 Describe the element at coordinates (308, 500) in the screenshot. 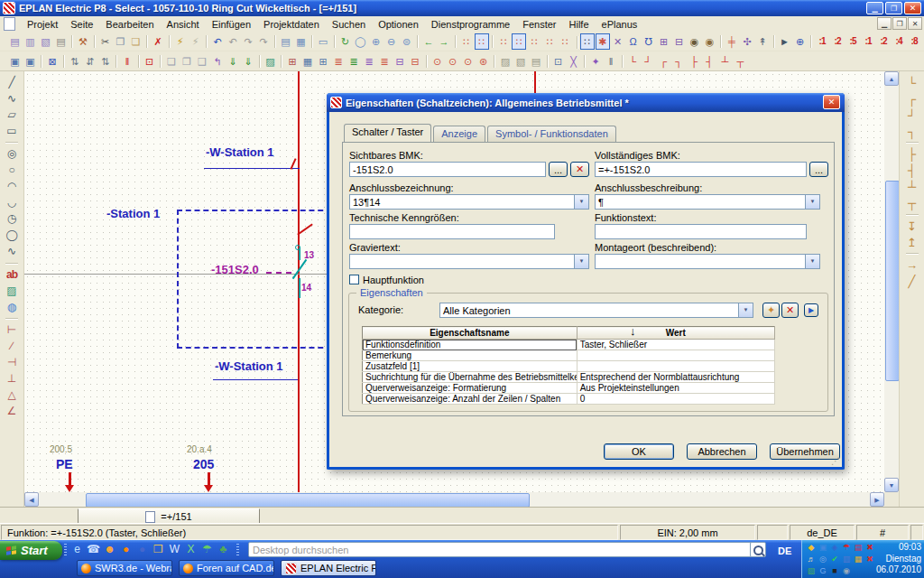

I see `horizontal-scroll-thumb` at that location.